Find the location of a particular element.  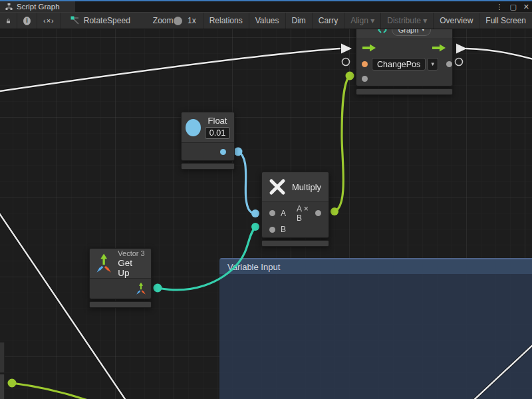

tab-script-graph: Script Graph is located at coordinates (37, 7).